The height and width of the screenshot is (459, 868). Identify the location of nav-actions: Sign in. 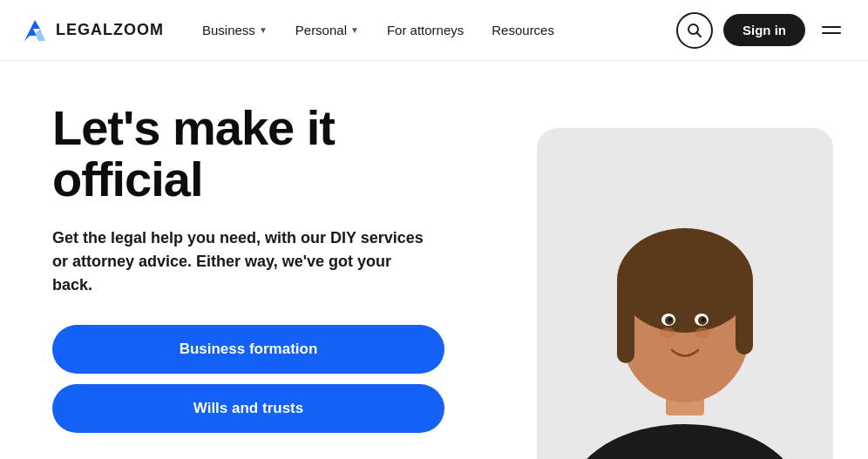
(762, 30).